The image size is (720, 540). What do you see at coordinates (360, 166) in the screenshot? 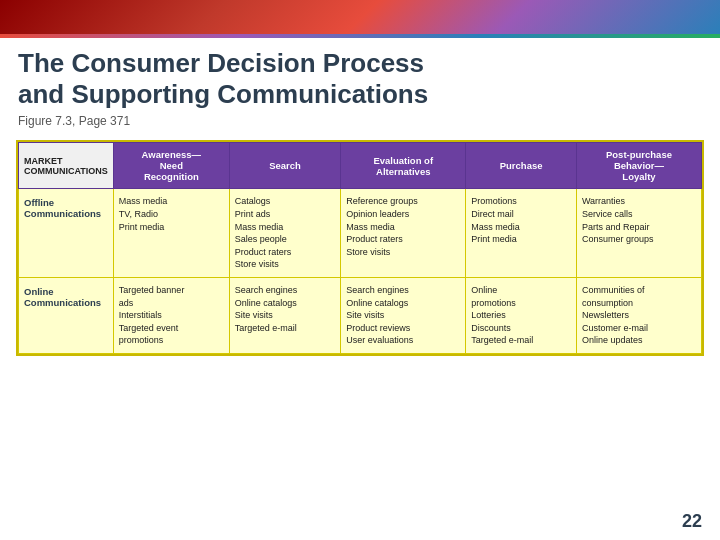
I see `table-header-row: MARKET COMMUNICATIONS Awareness— Need Re…` at bounding box center [360, 166].